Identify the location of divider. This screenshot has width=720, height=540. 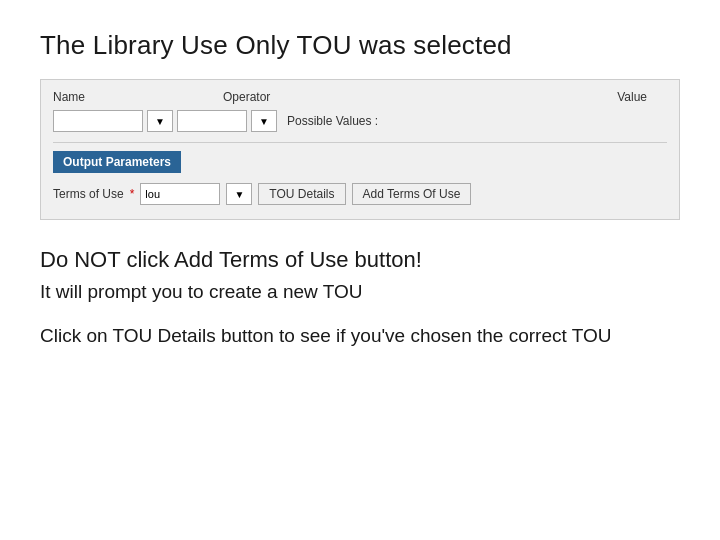
(360, 142).